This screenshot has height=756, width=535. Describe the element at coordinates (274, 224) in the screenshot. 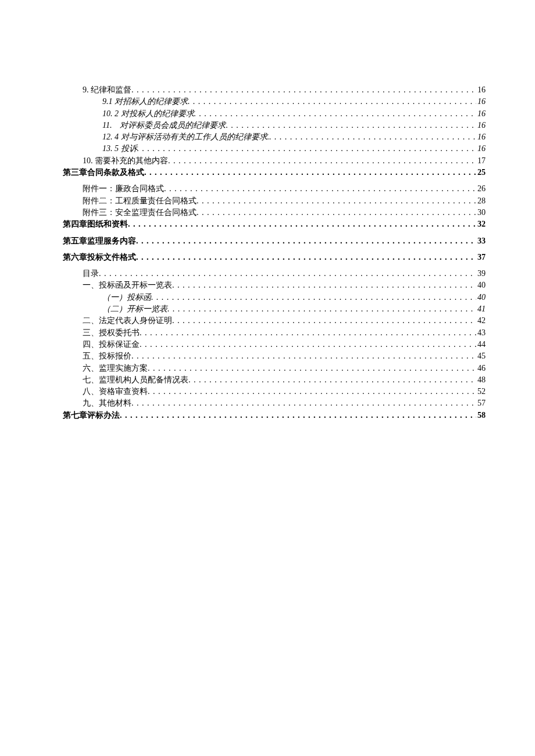

I see `toc-entry: 第四章图纸和资料32` at that location.